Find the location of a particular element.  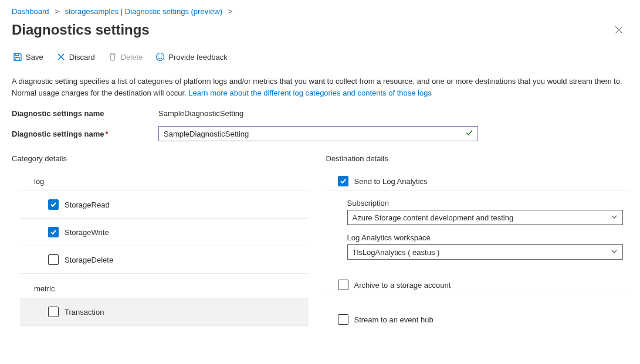

delete-icon is located at coordinates (113, 57).